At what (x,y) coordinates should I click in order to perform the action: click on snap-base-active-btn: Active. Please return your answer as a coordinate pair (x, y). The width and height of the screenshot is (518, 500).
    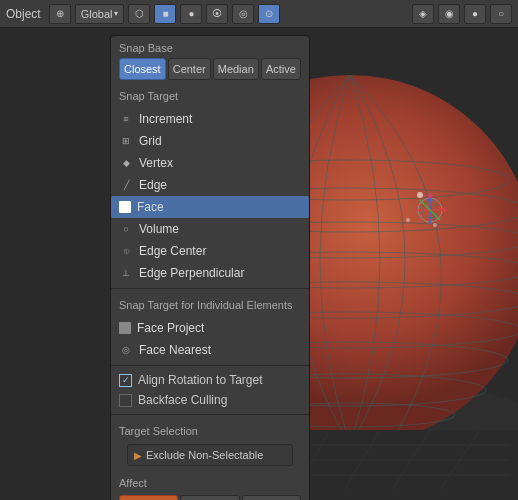
    Looking at the image, I should click on (281, 69).